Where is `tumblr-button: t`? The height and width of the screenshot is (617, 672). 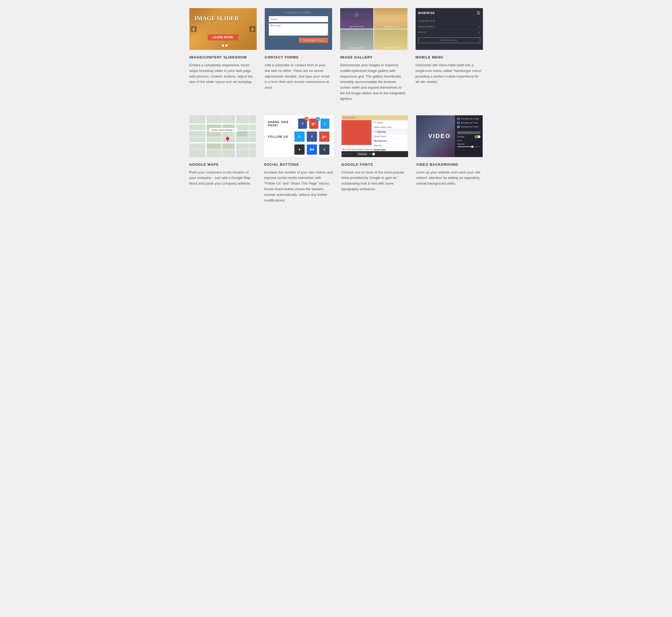
tumblr-button: t is located at coordinates (324, 150).